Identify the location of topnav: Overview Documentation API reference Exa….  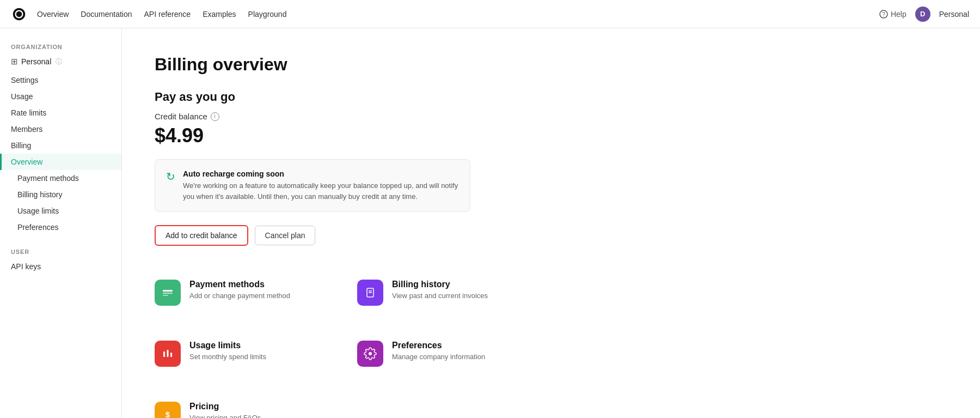
(490, 14).